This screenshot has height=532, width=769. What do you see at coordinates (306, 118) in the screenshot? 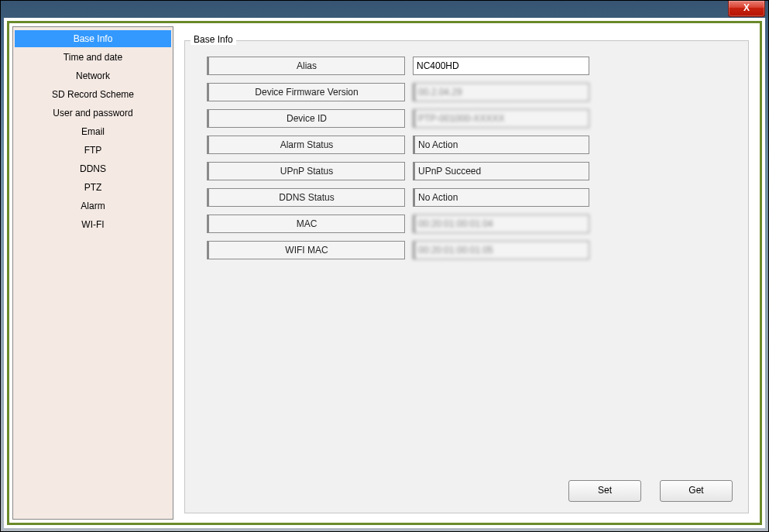
I see `label-device-id: Device ID` at bounding box center [306, 118].